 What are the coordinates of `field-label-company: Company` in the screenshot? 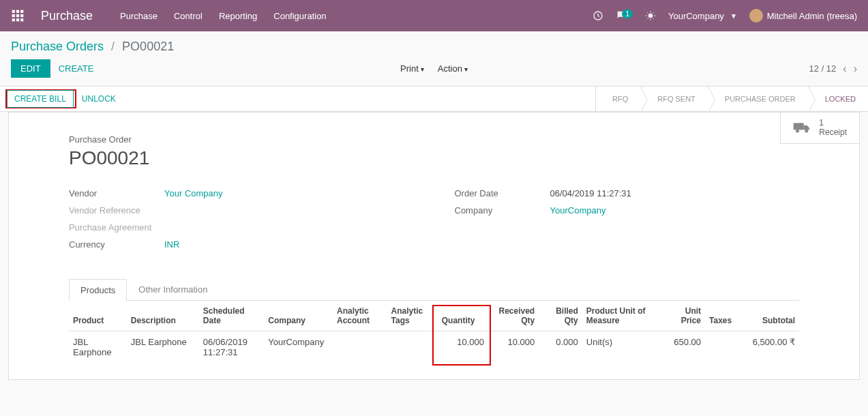 It's located at (503, 210).